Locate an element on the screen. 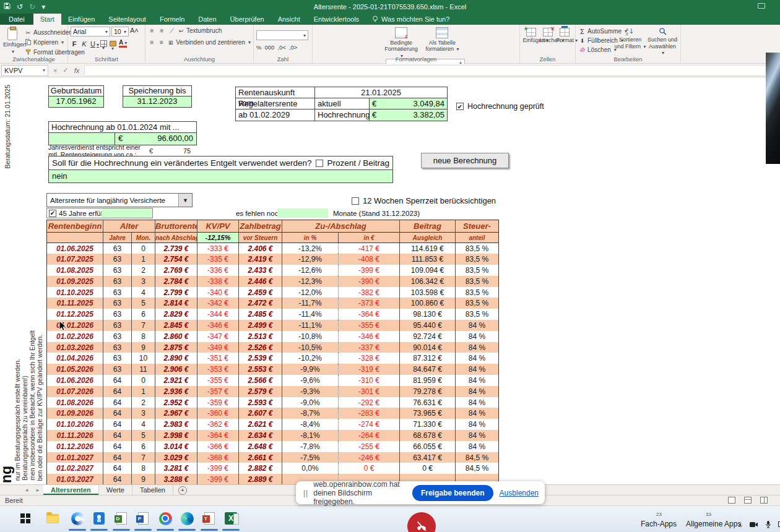 The image size is (780, 532). cell: 3 is located at coordinates (144, 413).